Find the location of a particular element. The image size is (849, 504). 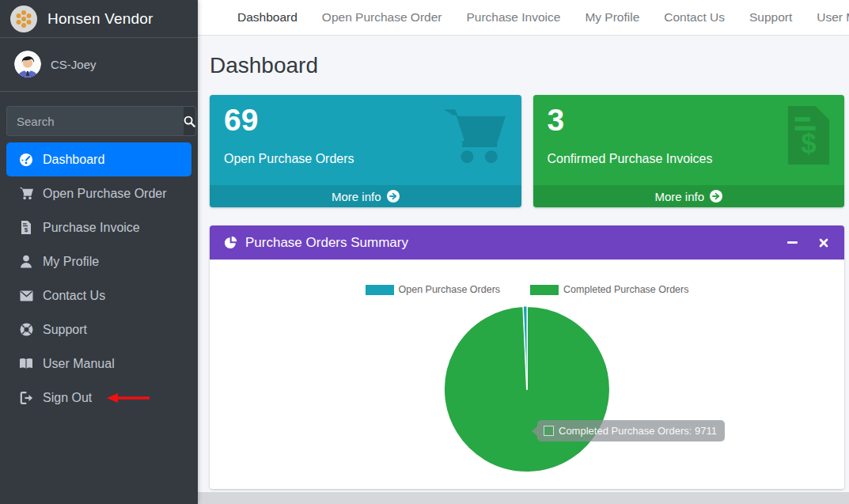

nav-item-contact-us: Contact Us is located at coordinates (695, 17).